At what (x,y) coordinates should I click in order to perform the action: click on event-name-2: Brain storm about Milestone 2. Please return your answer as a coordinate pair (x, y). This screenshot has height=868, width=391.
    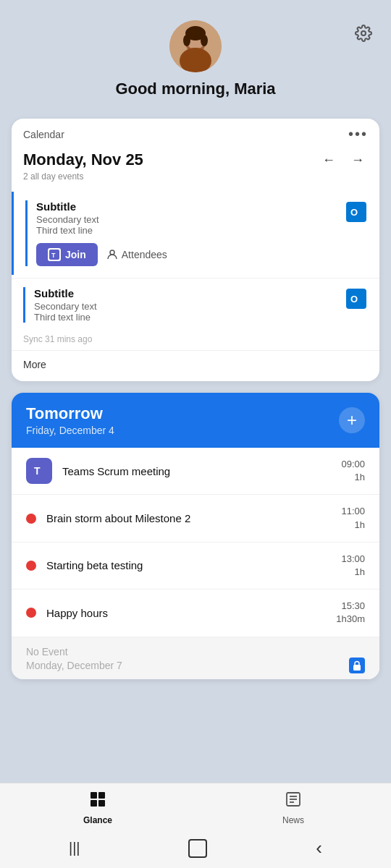
    Looking at the image, I should click on (194, 518).